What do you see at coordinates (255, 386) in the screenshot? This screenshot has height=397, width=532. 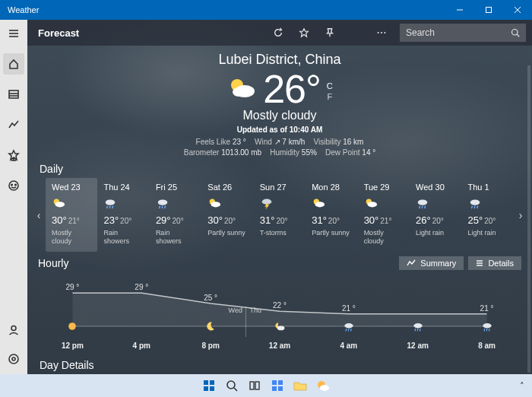 I see `task-view-icon` at bounding box center [255, 386].